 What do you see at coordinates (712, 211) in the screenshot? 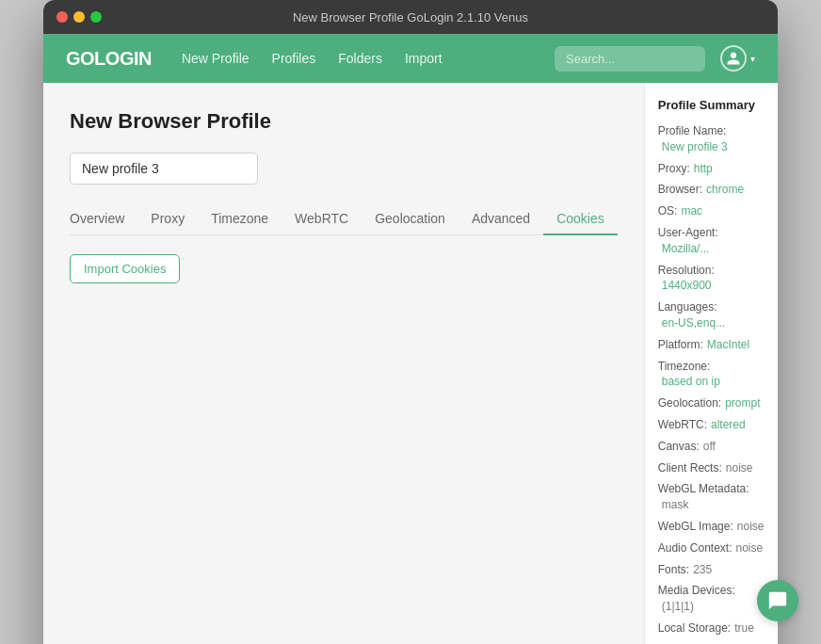
I see `summary-row-os: OS: mac` at bounding box center [712, 211].